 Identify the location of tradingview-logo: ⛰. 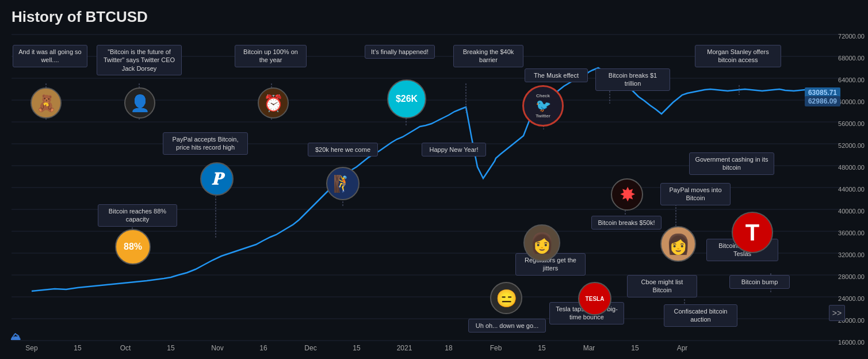
(16, 337).